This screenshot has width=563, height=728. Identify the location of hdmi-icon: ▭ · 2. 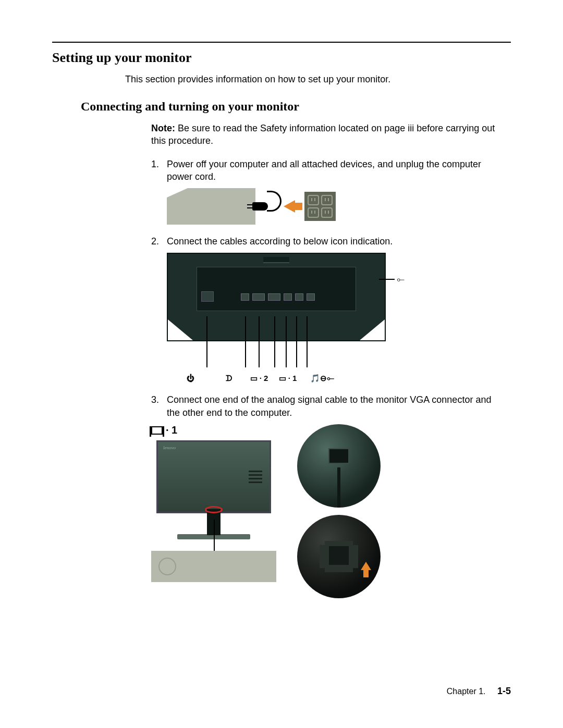
(259, 378).